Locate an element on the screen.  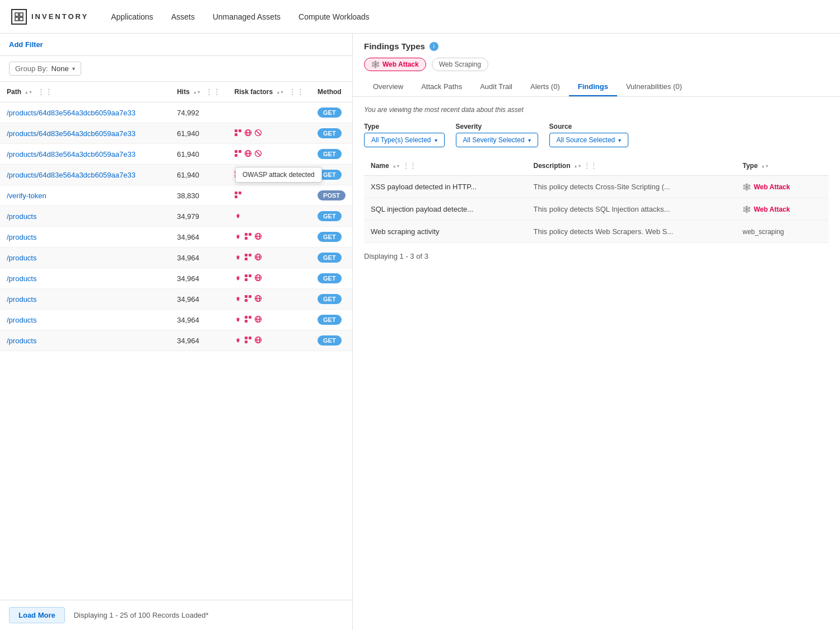
info-icon: i is located at coordinates (434, 46).